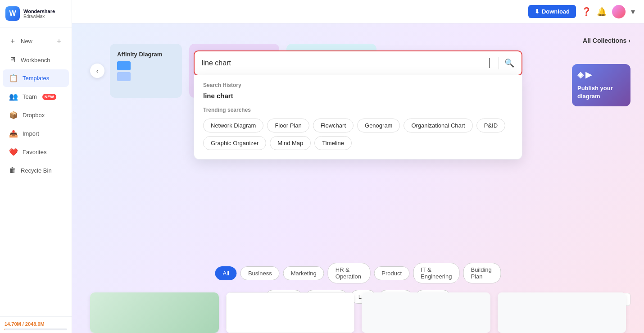 Image resolution: width=644 pixels, height=333 pixels. Describe the element at coordinates (36, 324) in the screenshot. I see `storage-section: 14.70M / 2048.0M` at that location.